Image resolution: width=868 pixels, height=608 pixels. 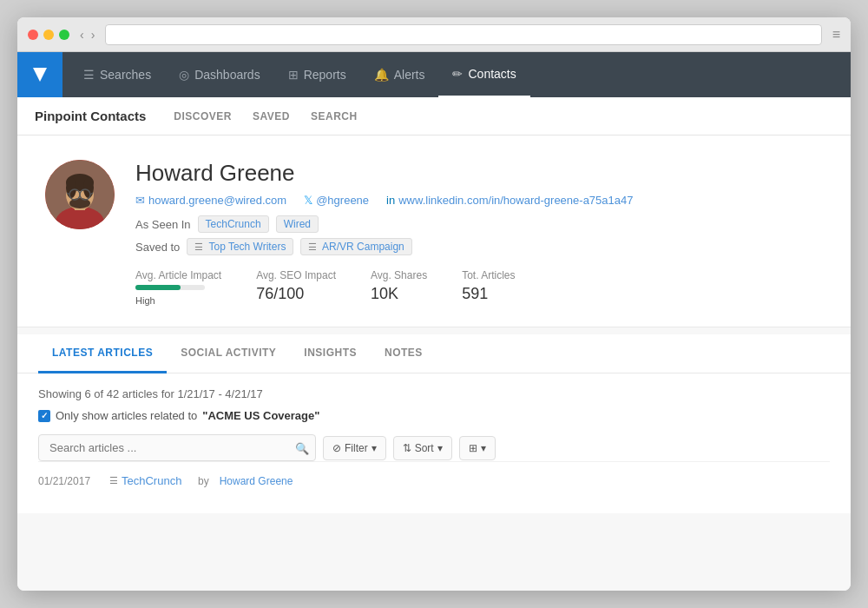 What do you see at coordinates (410, 75) in the screenshot?
I see `nav-label-alerts: Alerts` at bounding box center [410, 75].